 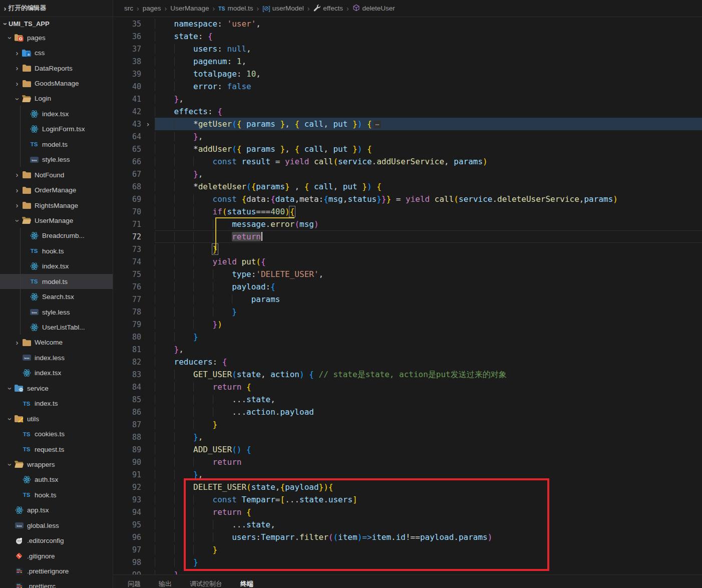 What do you see at coordinates (429, 362) in the screenshot?
I see `code-text: reducers: {` at bounding box center [429, 362].